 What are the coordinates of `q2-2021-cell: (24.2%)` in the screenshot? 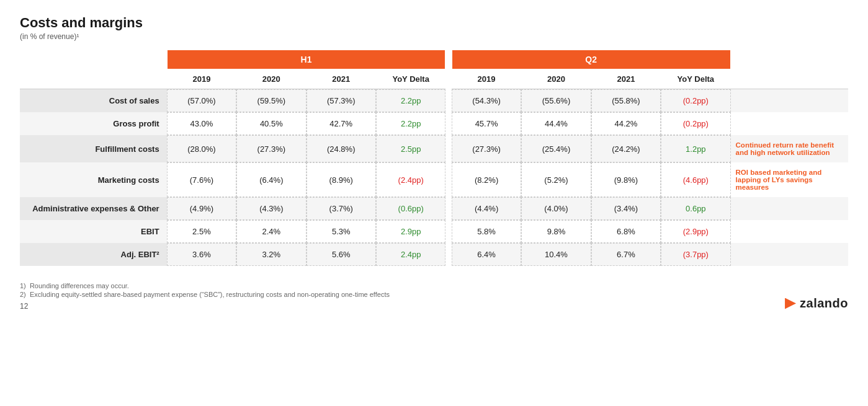 It's located at (626, 149).